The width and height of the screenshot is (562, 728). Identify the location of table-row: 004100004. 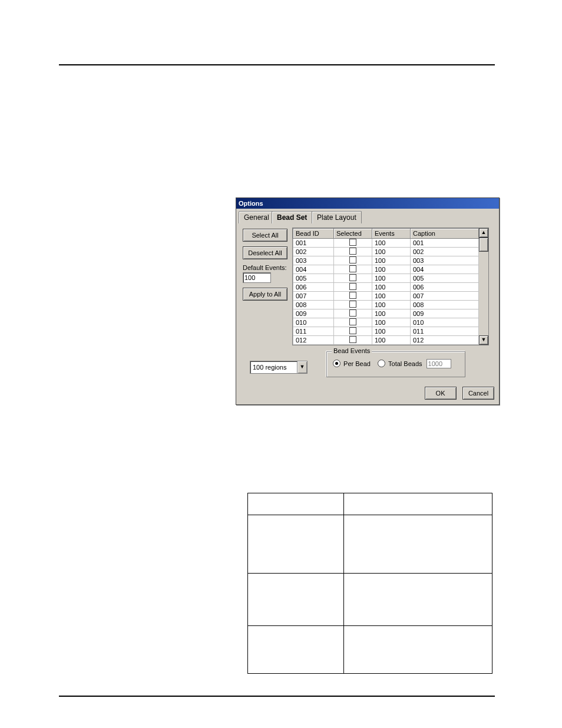
(386, 270).